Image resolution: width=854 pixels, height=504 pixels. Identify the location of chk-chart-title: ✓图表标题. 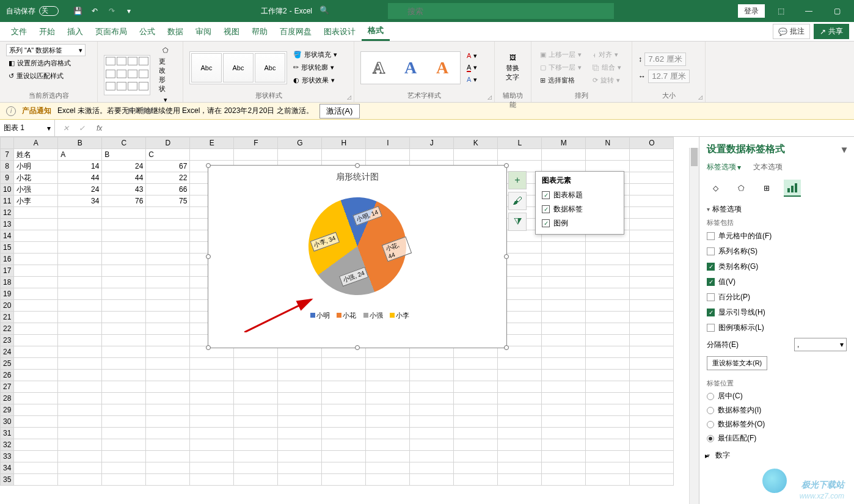
(580, 195).